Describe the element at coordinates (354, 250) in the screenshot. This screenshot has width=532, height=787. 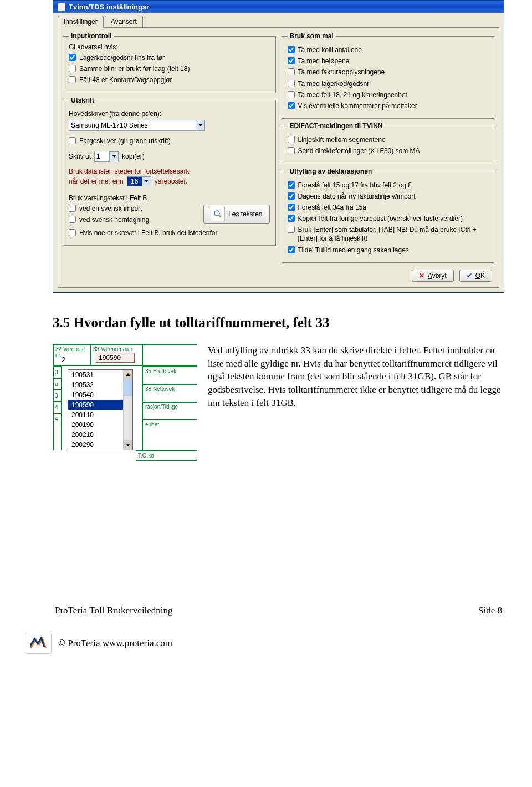
I see `cb-tildeltullid-label: Tildel Tullid med en gang saken lages` at that location.